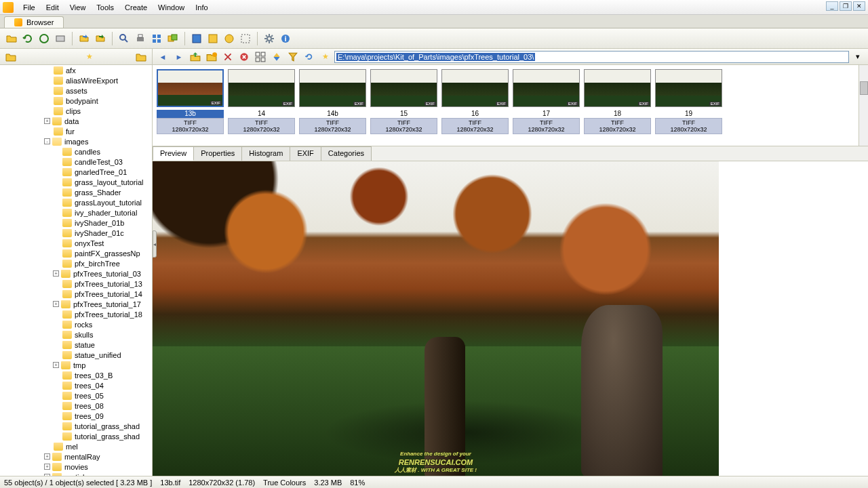 The width and height of the screenshot is (868, 488). Describe the element at coordinates (76, 91) in the screenshot. I see `tree-item: assets` at that location.